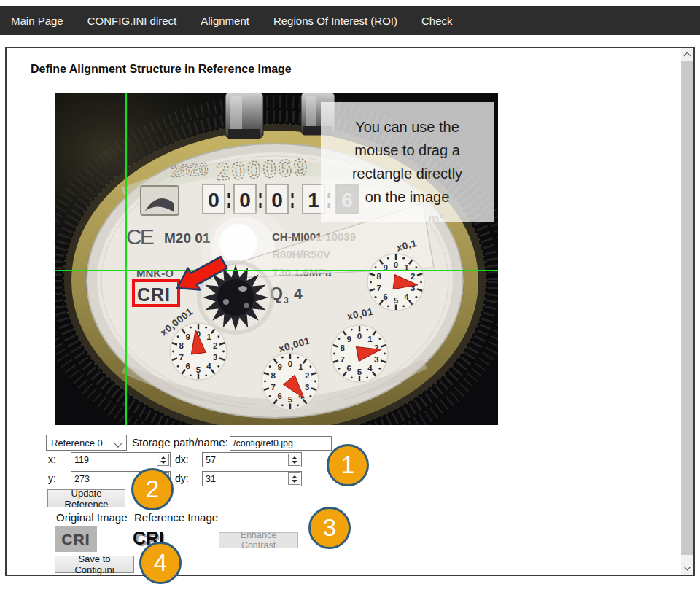 This screenshot has width=700, height=595. I want to click on x-spinner, so click(163, 459).